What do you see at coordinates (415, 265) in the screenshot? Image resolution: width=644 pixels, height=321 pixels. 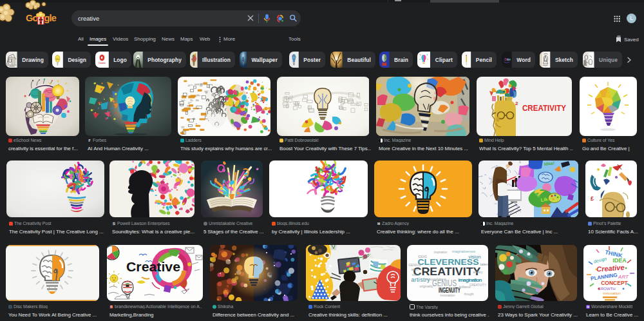 I see `svg-text: GENIUS` at bounding box center [415, 265].